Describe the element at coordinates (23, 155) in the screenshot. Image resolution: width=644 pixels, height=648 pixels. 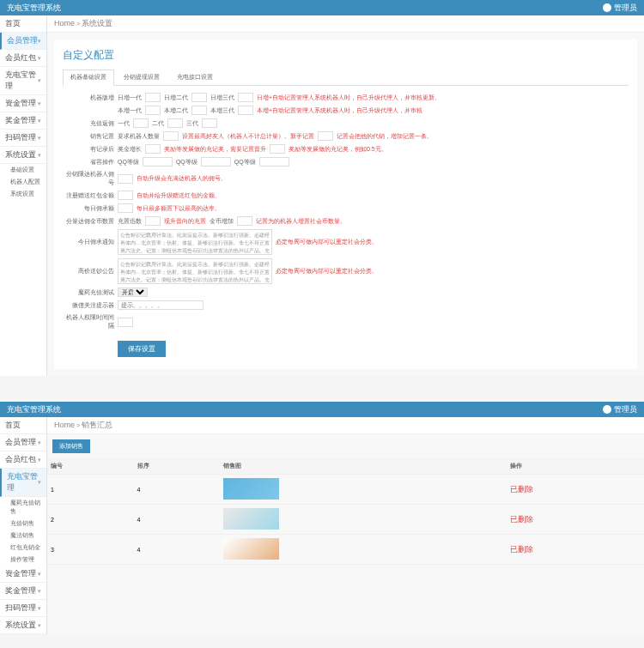
I see `nav-system: 系统设置▾` at that location.